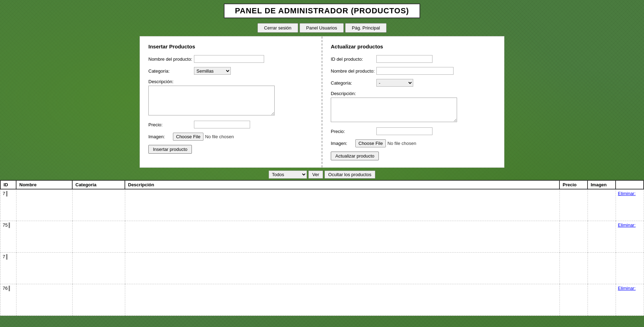  I want to click on update-submit-row: Actualizar producto, so click(413, 156).